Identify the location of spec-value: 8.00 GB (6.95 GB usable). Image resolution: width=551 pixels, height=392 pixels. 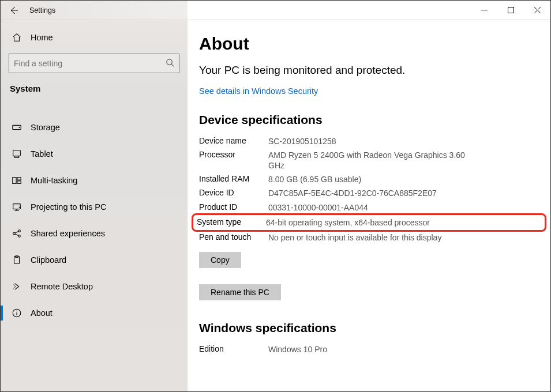
(372, 179).